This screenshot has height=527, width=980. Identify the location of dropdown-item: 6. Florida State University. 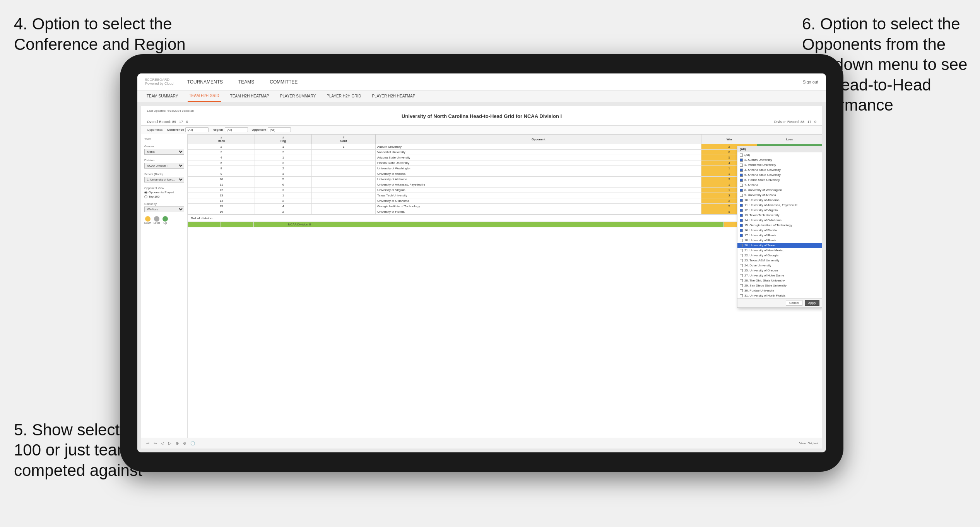
(780, 180).